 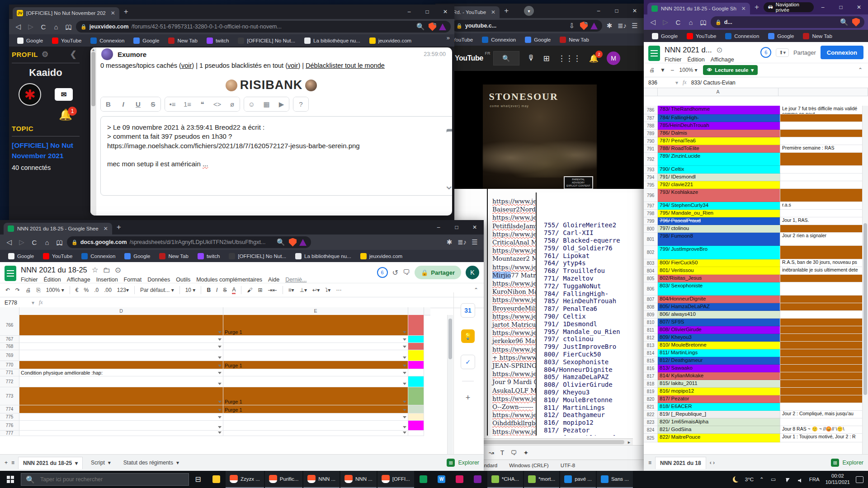 What do you see at coordinates (756, 110) in the screenshot?
I see `sheet-row: 786 783/ TheRandhomme Le jour 7 fut très…` at bounding box center [756, 110].